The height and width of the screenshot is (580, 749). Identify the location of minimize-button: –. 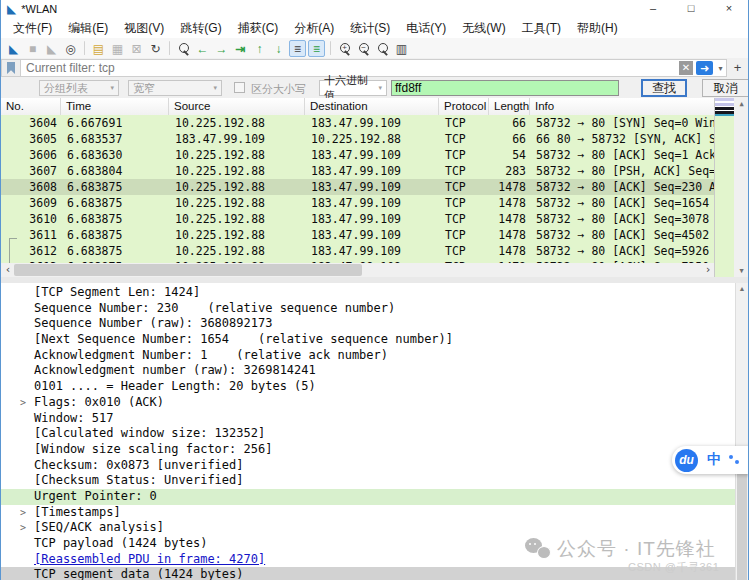
(653, 9).